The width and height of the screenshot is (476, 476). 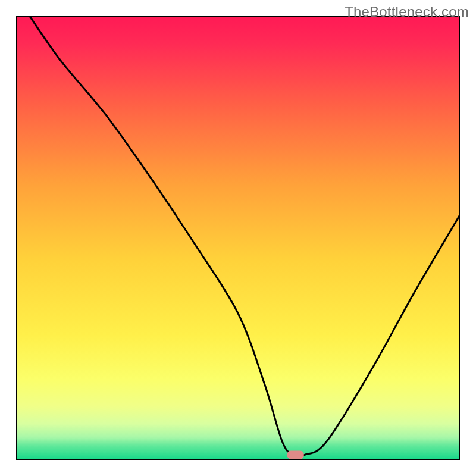 What do you see at coordinates (296, 455) in the screenshot?
I see `min-marker` at bounding box center [296, 455].